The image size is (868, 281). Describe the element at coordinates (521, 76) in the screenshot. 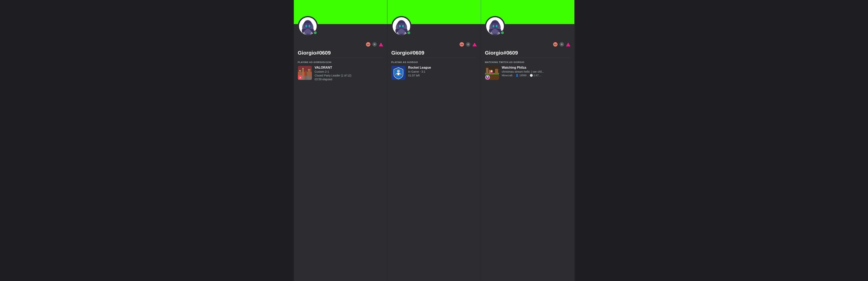

I see `twitch-viewers: 👤 18580` at that location.